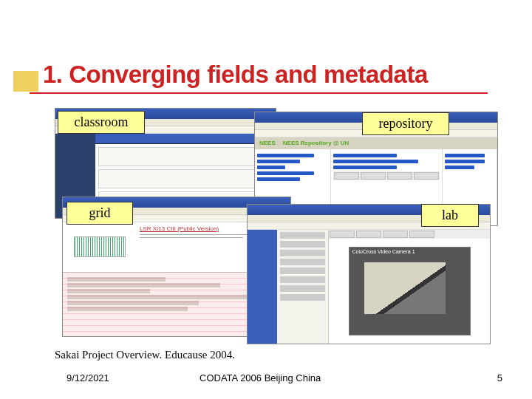 This screenshot has height=399, width=532. Describe the element at coordinates (409, 234) in the screenshot. I see `lab-tabs` at that location.